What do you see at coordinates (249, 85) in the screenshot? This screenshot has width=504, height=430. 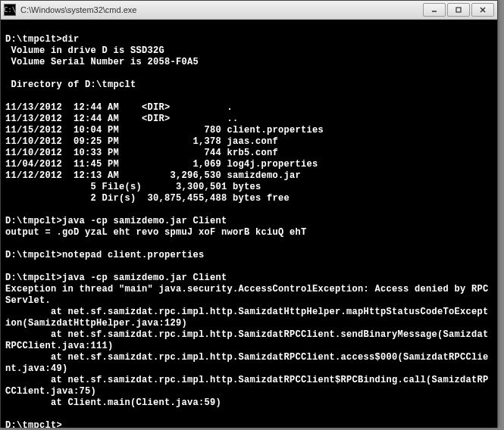 I see `terminal-line: Directory of D:\tmpclt` at bounding box center [249, 85].